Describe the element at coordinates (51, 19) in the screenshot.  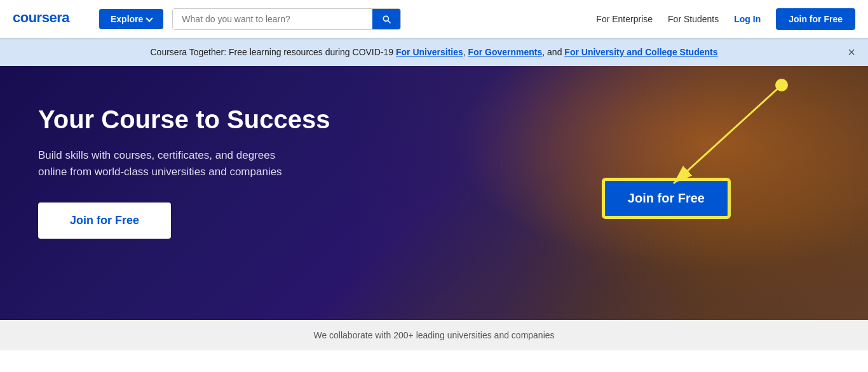
I see `logo-text: coursera` at that location.